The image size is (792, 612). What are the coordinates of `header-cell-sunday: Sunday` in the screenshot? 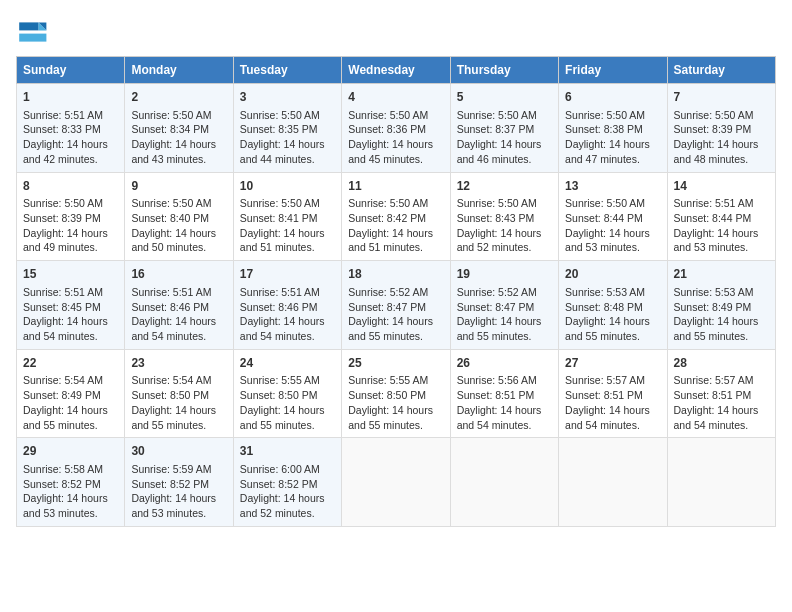 It's located at (71, 70).